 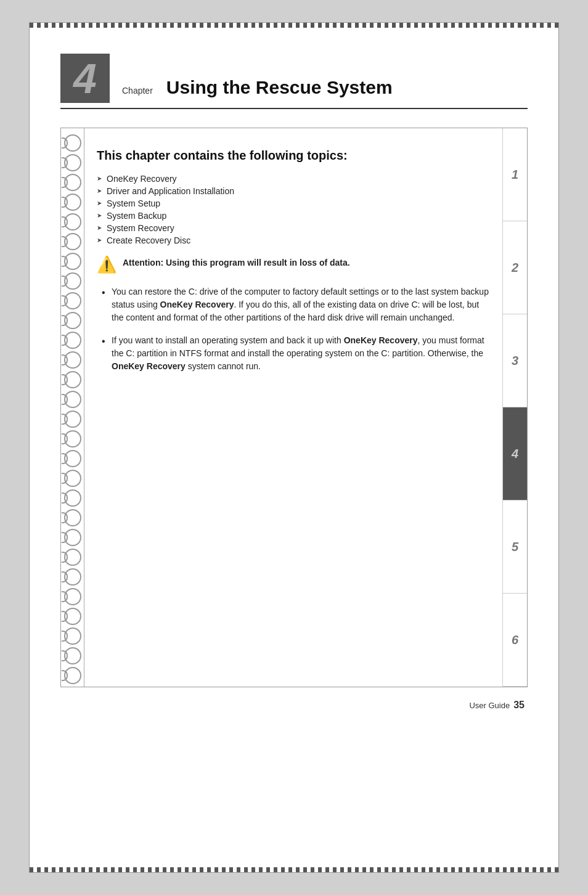 I want to click on topic-item: OneKey Recovery, so click(x=293, y=179).